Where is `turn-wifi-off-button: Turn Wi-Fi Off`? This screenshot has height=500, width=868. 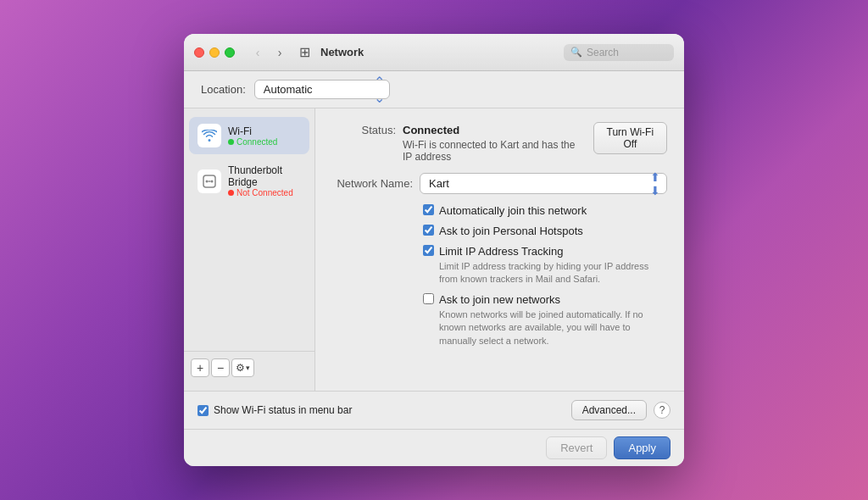
turn-wifi-off-button: Turn Wi-Fi Off is located at coordinates (631, 138).